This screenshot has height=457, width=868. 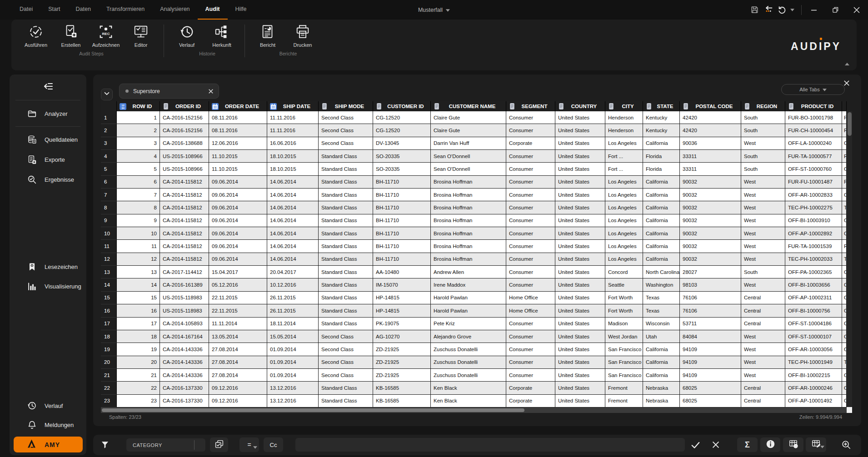 I want to click on table-edit-dropdown-button, so click(x=816, y=445).